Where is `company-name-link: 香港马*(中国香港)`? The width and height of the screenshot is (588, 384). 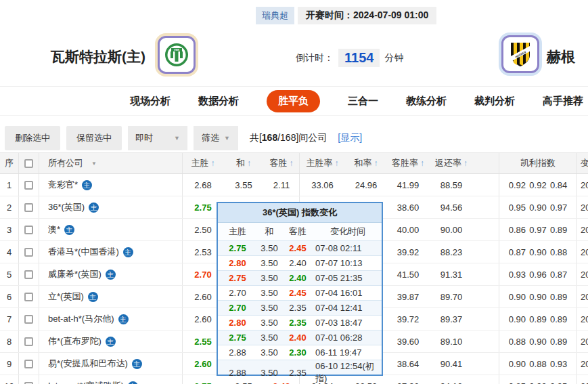 company-name-link: 香港马*(中国香港) is located at coordinates (84, 252).